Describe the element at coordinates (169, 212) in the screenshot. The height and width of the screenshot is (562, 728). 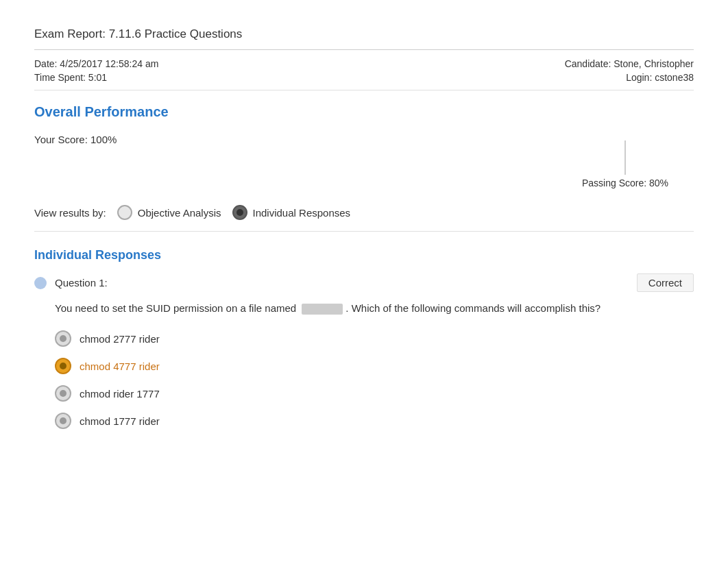
I see `objective-analysis-option: Objective Analysis` at that location.